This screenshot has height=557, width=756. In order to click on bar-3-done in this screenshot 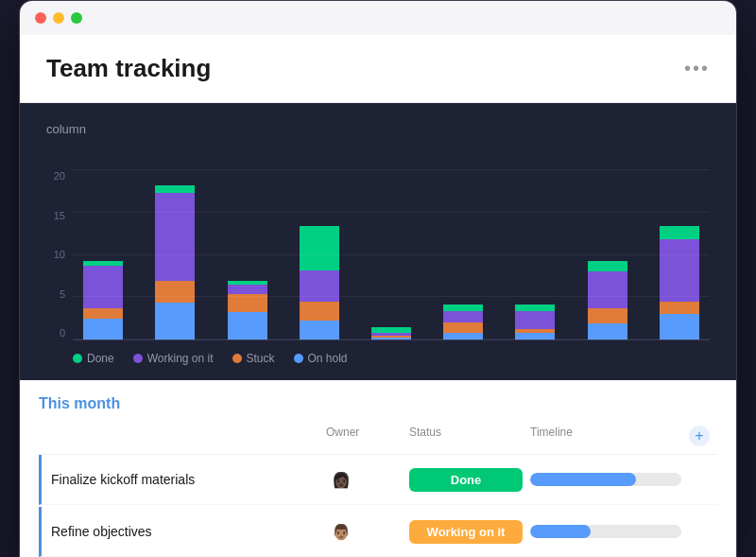, I will do `click(319, 248)`.